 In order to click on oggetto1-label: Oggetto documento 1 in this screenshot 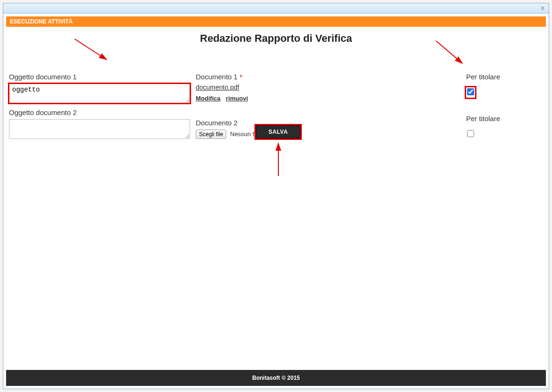, I will do `click(100, 77)`.